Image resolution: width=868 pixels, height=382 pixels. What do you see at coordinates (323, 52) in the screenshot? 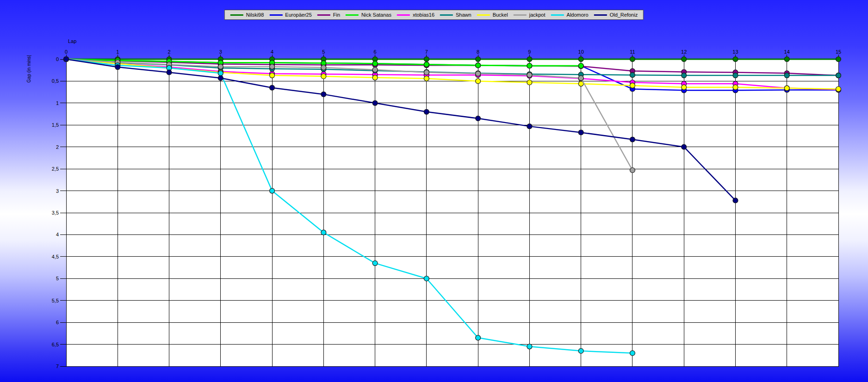
I see `x-tick-label: 5` at bounding box center [323, 52].